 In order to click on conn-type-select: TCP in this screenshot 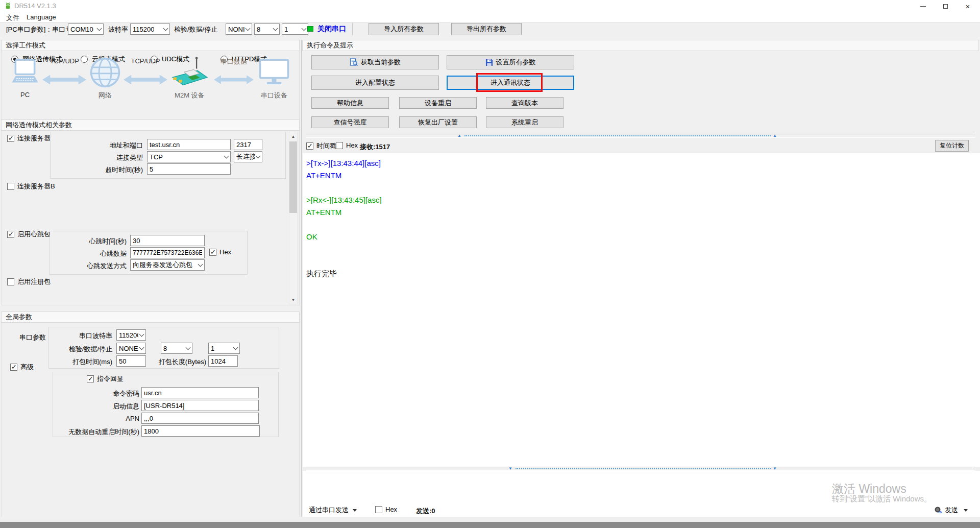, I will do `click(189, 157)`.